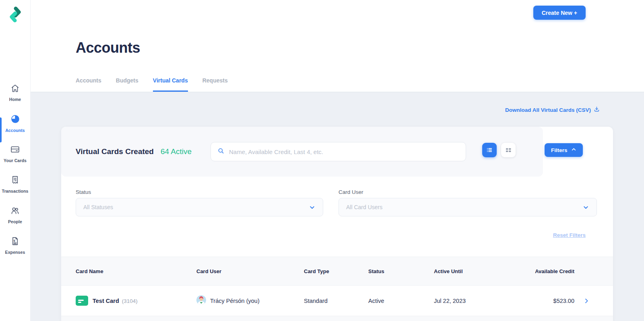  What do you see at coordinates (127, 84) in the screenshot?
I see `tab-budgets: Budgets` at bounding box center [127, 84].